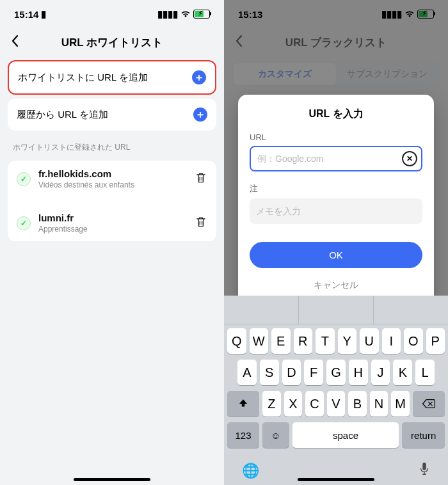  Describe the element at coordinates (269, 372) in the screenshot. I see `key-s: S` at that location.